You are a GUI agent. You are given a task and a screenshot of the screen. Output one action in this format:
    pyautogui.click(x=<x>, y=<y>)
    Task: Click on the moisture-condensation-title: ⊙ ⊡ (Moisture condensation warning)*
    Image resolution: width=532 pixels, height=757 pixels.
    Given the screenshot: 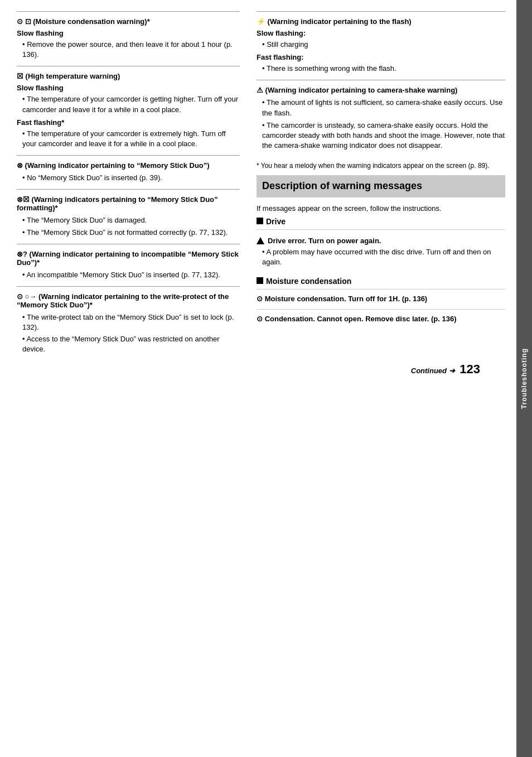 What is the action you would take?
    pyautogui.click(x=128, y=21)
    